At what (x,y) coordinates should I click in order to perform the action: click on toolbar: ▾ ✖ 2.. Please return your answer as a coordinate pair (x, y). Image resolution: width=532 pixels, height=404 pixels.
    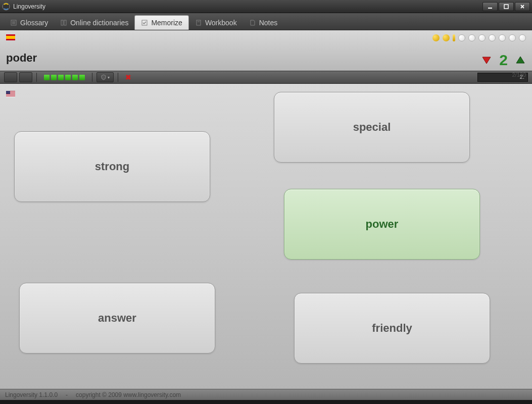
    Looking at the image, I should click on (266, 77).